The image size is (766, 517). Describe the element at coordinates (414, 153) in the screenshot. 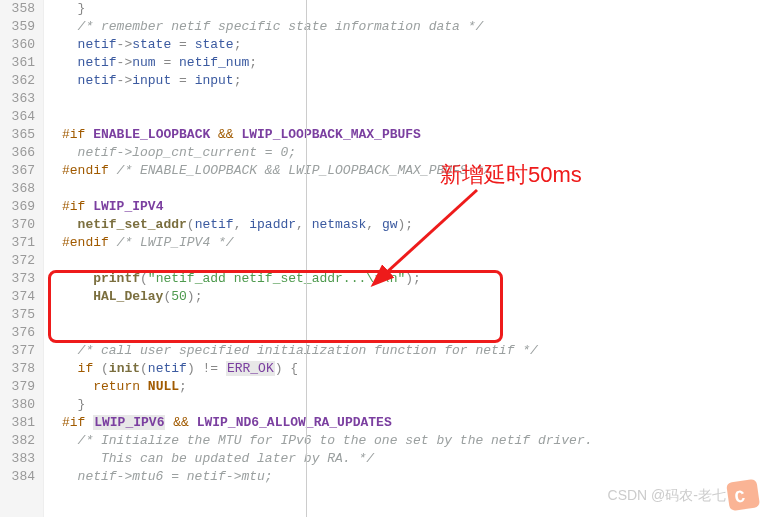

I see `code-line: netif->loop_cnt_current = 0;` at that location.